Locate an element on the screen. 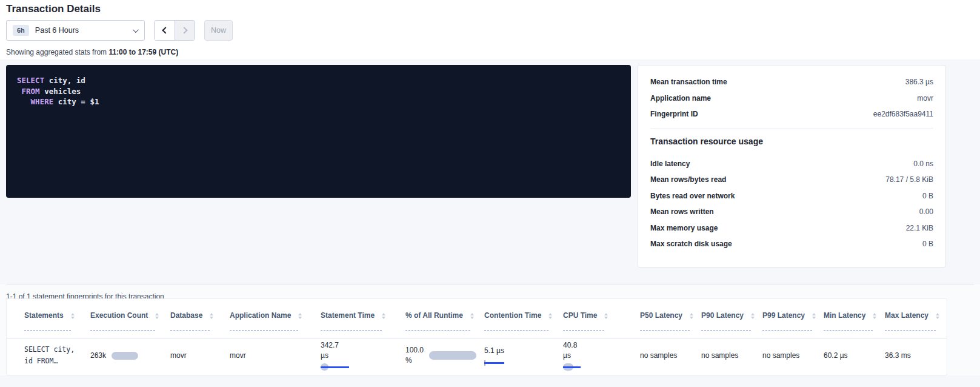 This screenshot has height=387, width=980. caption-time-range: 11:00 to 17:59 (UTC) is located at coordinates (143, 52).